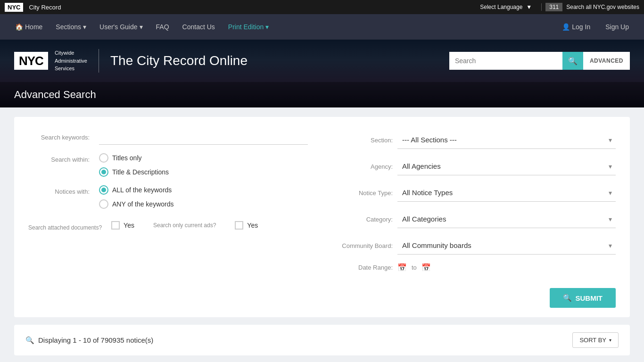 This screenshot has height=362, width=644. I want to click on search-within-radio-group: Titles only Title & Descriptions, so click(204, 165).